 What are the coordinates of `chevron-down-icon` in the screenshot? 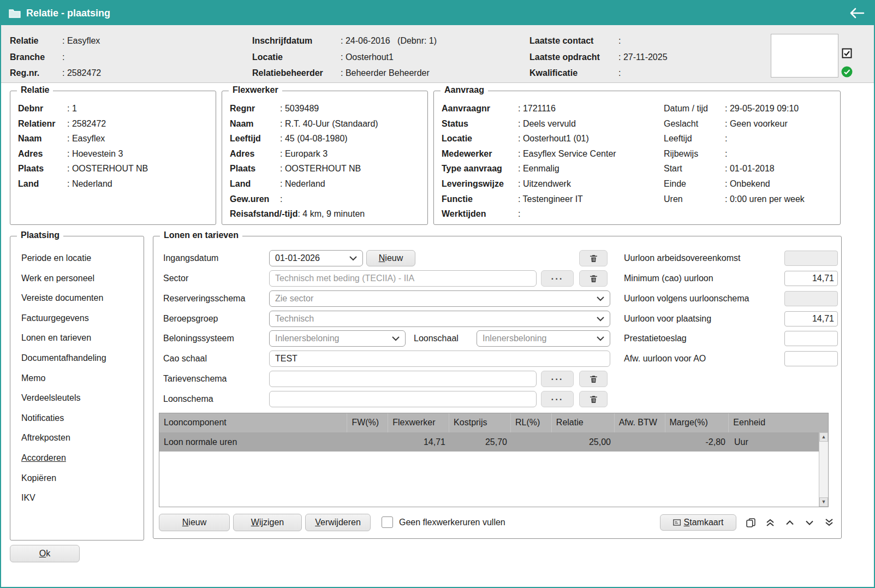 It's located at (353, 259).